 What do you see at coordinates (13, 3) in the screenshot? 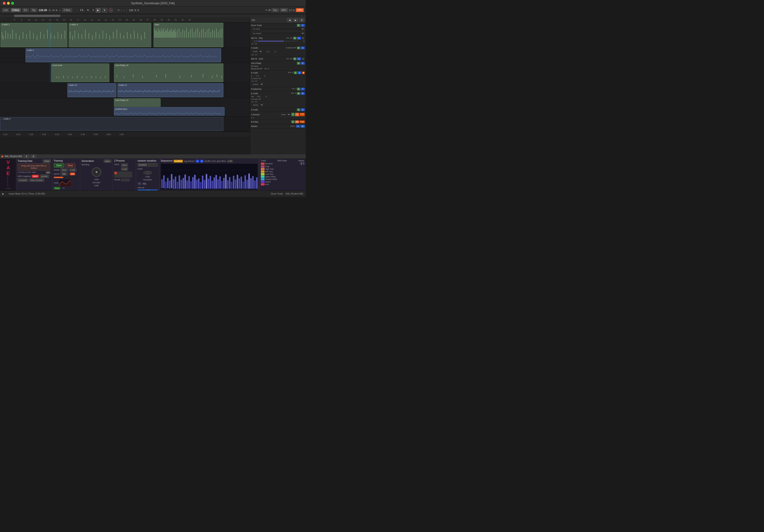
I see `fullscreen-button` at bounding box center [13, 3].